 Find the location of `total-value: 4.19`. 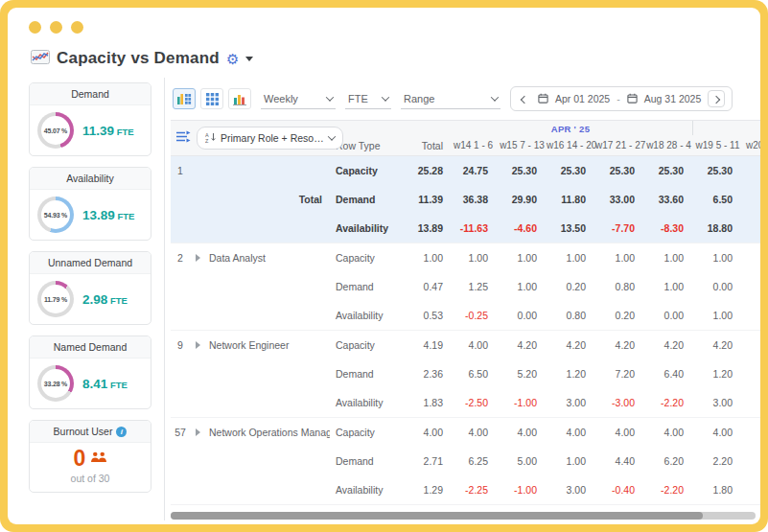

total-value: 4.19 is located at coordinates (427, 345).